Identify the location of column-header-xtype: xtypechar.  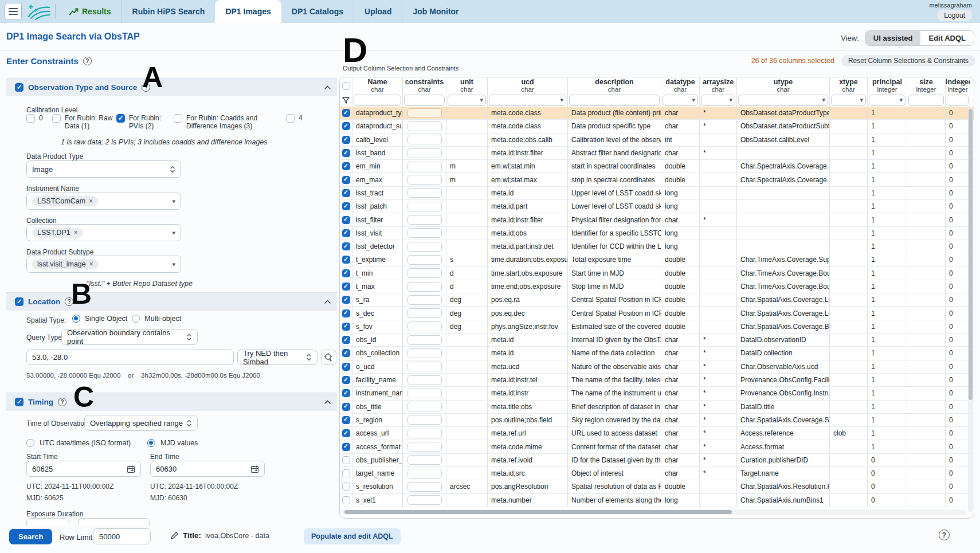
(849, 85).